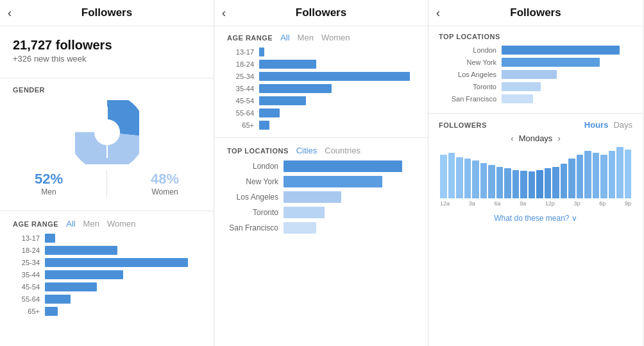  What do you see at coordinates (253, 166) in the screenshot?
I see `location-bar-label: London` at bounding box center [253, 166].